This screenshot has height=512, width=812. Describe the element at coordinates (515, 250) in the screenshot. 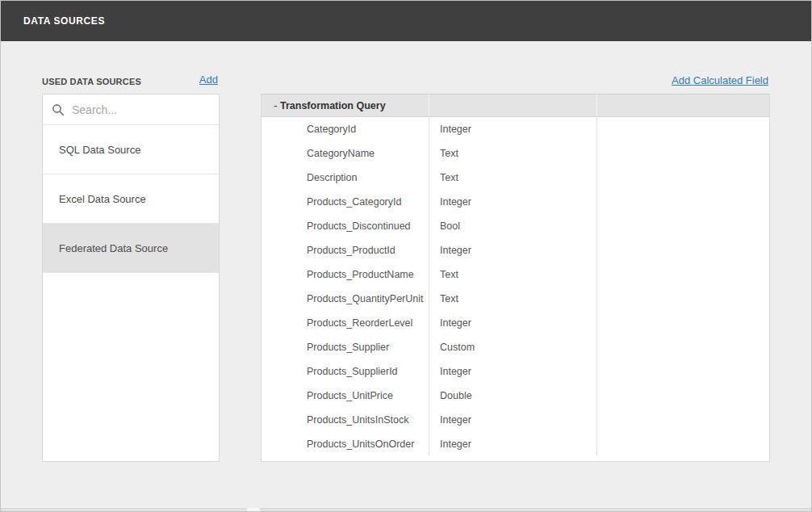

I see `field-row: Products_ProductId Integer` at that location.